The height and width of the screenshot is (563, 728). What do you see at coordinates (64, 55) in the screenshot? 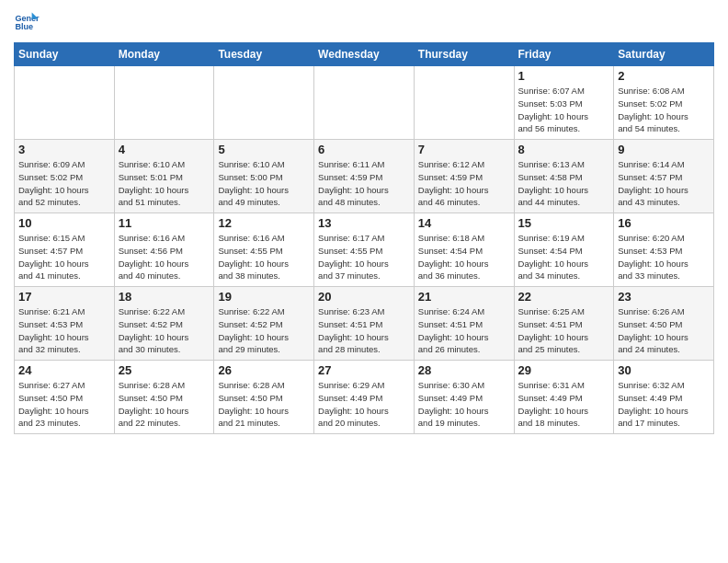
I see `weekday-header-sunday: Sunday` at bounding box center [64, 55].